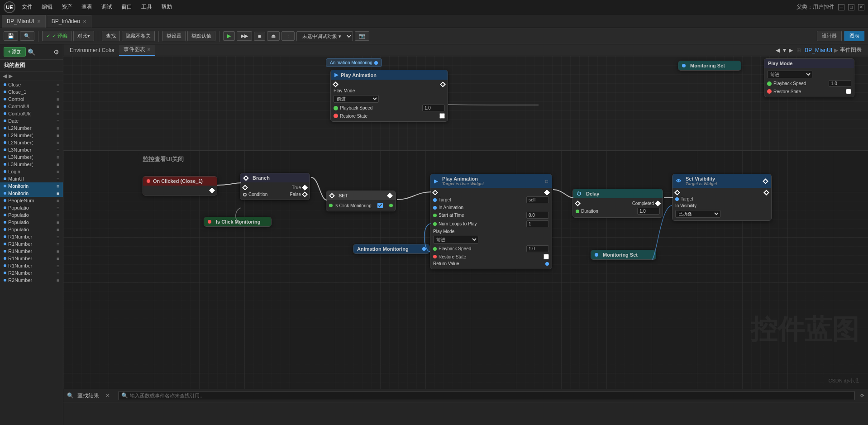 This screenshot has height=425, width=868. Describe the element at coordinates (32, 251) in the screenshot. I see `sidebar-item-r1n3: R1Number ≡` at that location.